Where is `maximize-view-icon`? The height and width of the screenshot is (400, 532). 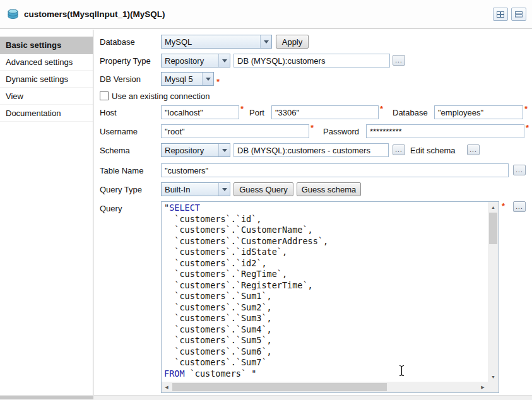
maximize-view-icon is located at coordinates (500, 15).